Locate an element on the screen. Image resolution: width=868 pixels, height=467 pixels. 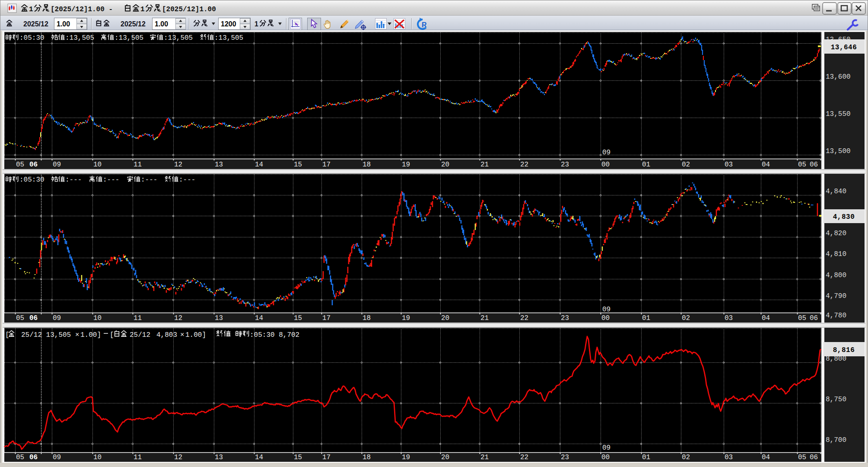
svg-text: 18 is located at coordinates (366, 165).